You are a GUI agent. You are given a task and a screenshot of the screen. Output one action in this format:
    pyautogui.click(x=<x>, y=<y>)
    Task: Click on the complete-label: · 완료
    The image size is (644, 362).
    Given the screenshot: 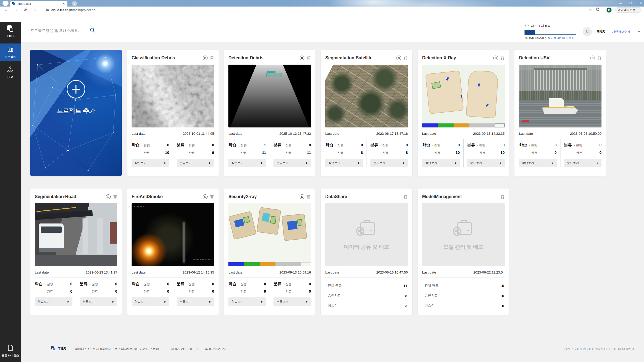 What is the action you would take?
    pyautogui.click(x=199, y=153)
    